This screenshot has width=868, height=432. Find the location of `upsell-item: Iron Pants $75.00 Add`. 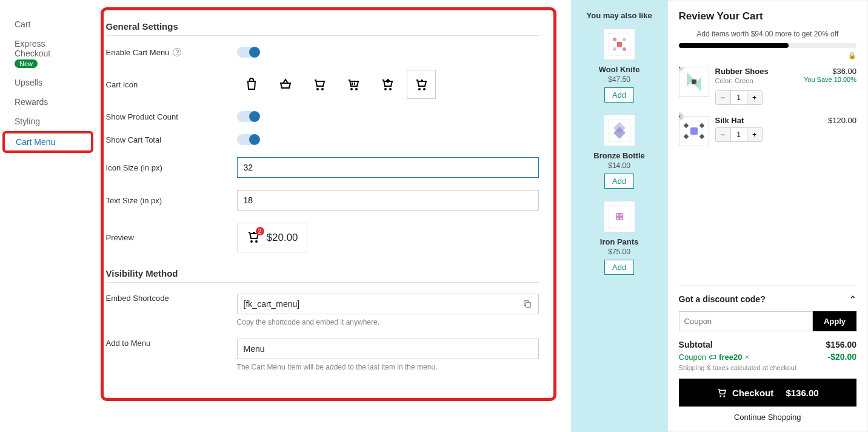

upsell-item: Iron Pants $75.00 Add is located at coordinates (619, 238).